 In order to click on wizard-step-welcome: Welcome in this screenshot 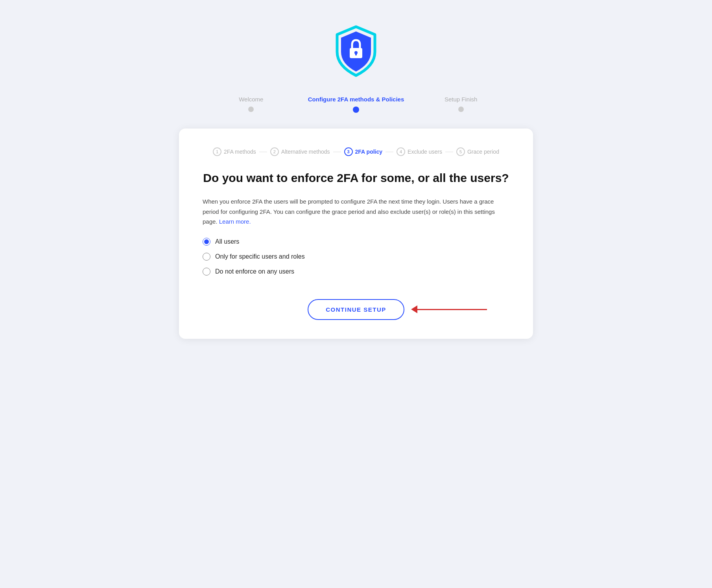, I will do `click(251, 104)`.